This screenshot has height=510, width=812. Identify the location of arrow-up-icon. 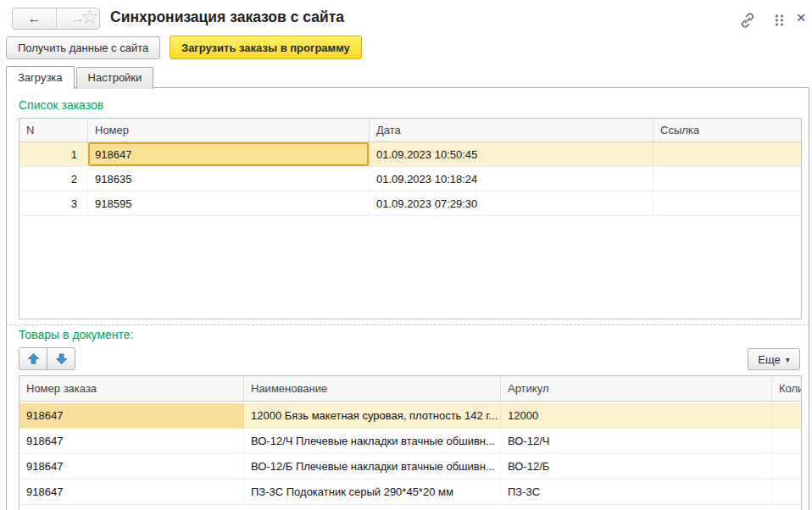
(34, 359).